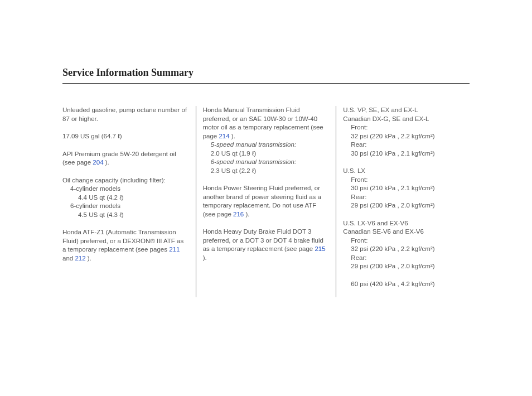 The height and width of the screenshot is (396, 532). What do you see at coordinates (406, 232) in the screenshot?
I see `g3-line2: Canadian SE-V6 and EX-V6` at bounding box center [406, 232].